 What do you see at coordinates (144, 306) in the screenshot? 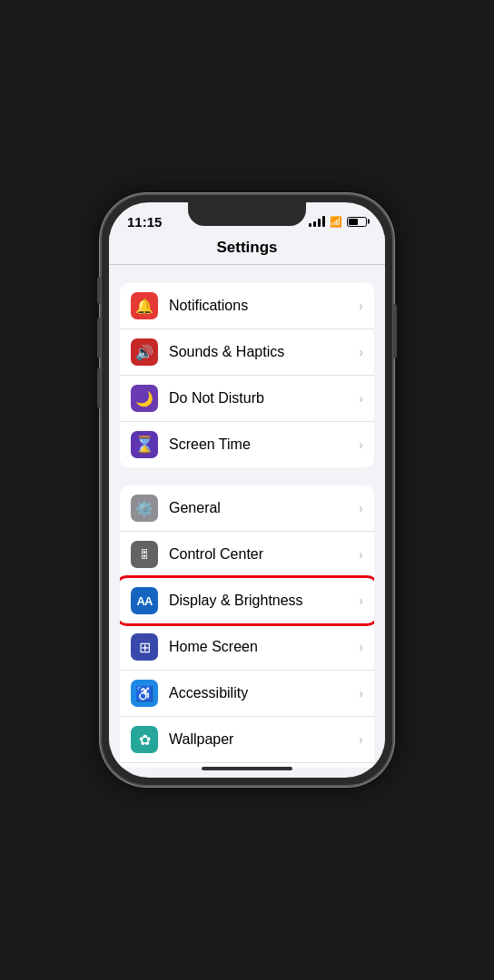
I see `notifications-icon: 🔔` at bounding box center [144, 306].